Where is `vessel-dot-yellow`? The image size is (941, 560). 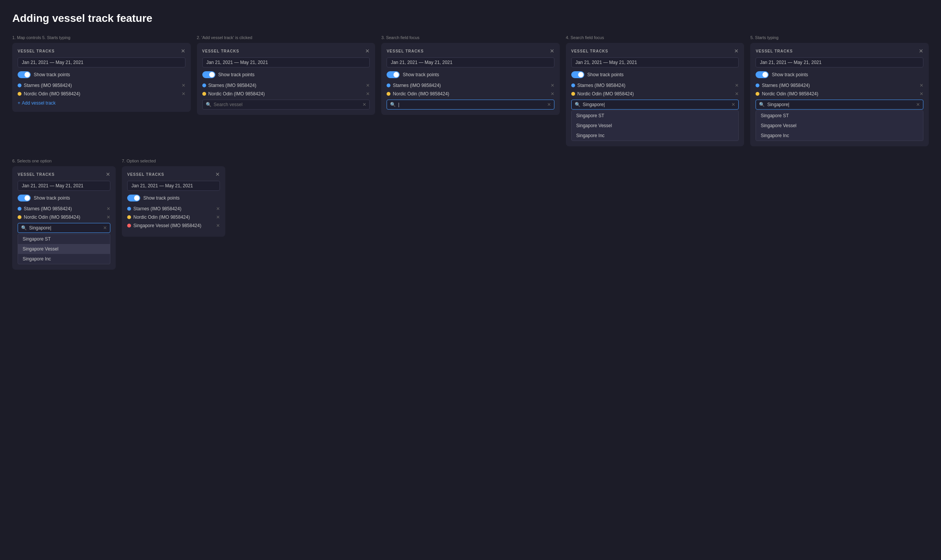 vessel-dot-yellow is located at coordinates (20, 94).